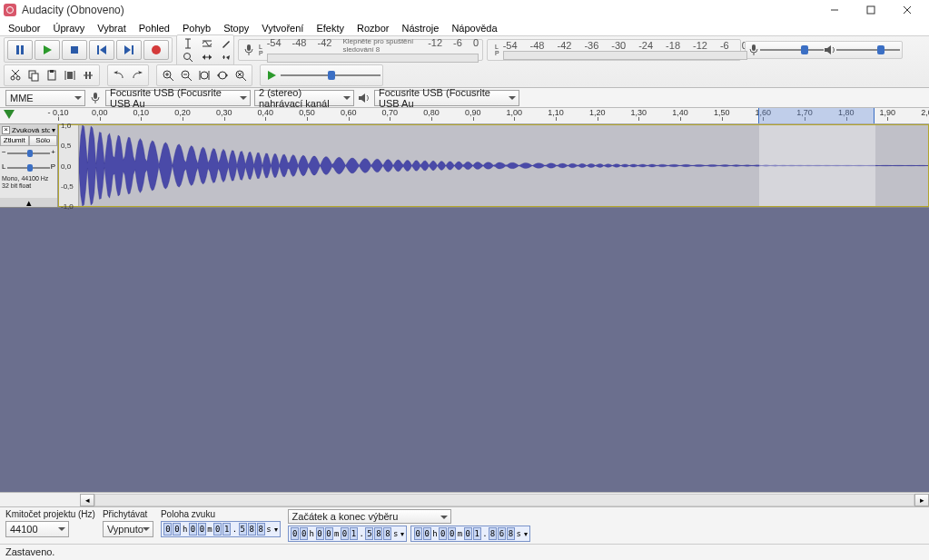 This screenshot has width=929, height=560. What do you see at coordinates (87, 500) in the screenshot?
I see `scroll-left-button: ◂` at bounding box center [87, 500].